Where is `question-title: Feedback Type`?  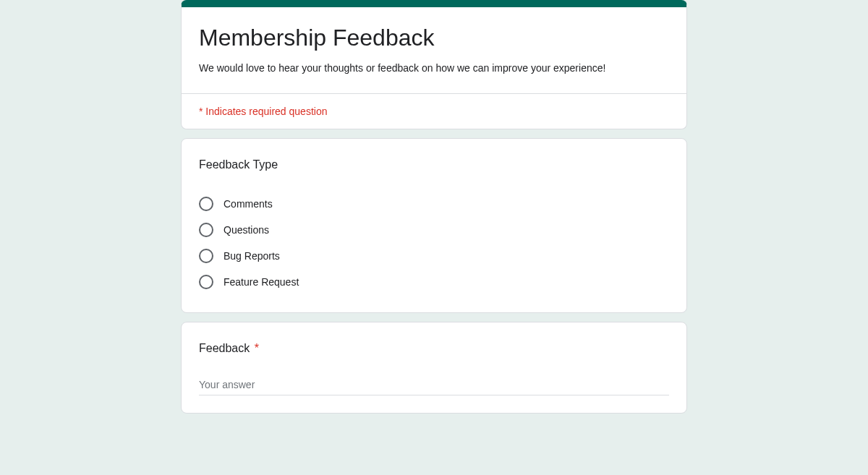
question-title: Feedback Type is located at coordinates (434, 165).